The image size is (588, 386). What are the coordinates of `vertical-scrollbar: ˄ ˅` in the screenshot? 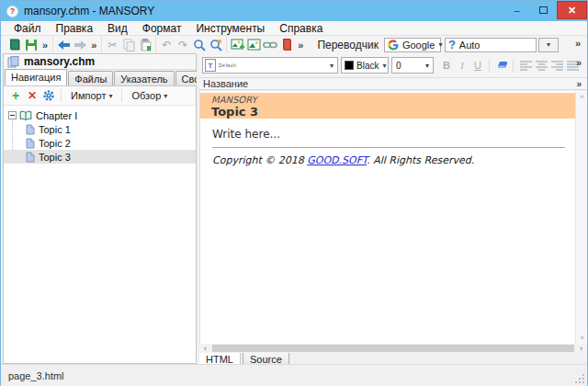 It's located at (581, 217).